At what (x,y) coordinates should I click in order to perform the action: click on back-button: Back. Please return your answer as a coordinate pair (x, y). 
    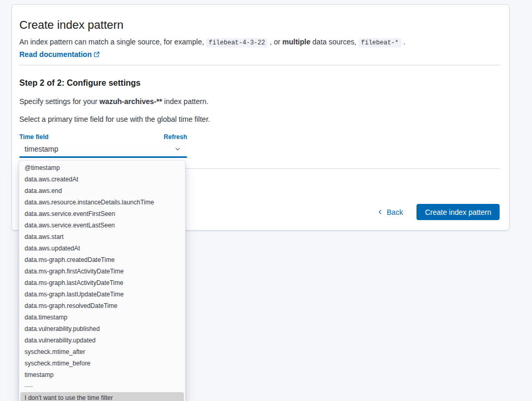
    Looking at the image, I should click on (390, 212).